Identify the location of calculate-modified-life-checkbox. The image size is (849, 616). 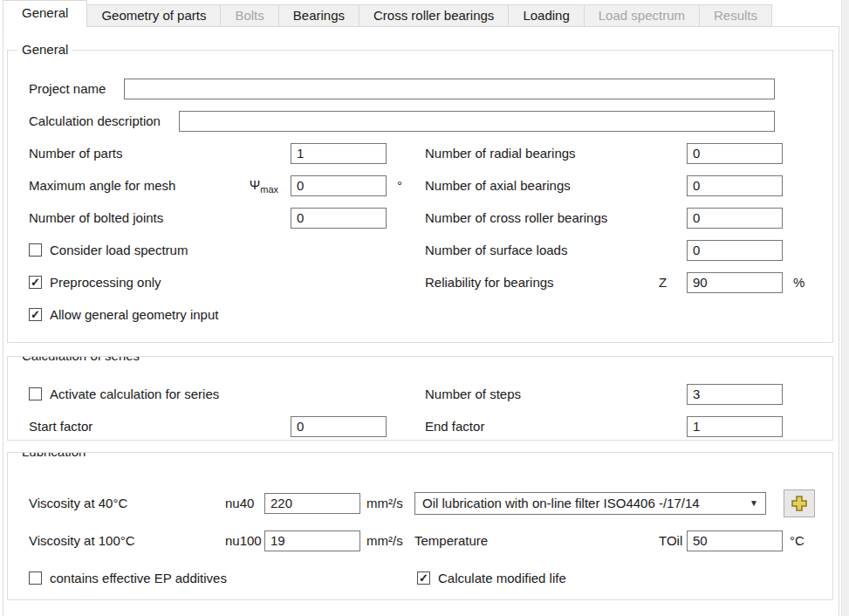
(424, 578).